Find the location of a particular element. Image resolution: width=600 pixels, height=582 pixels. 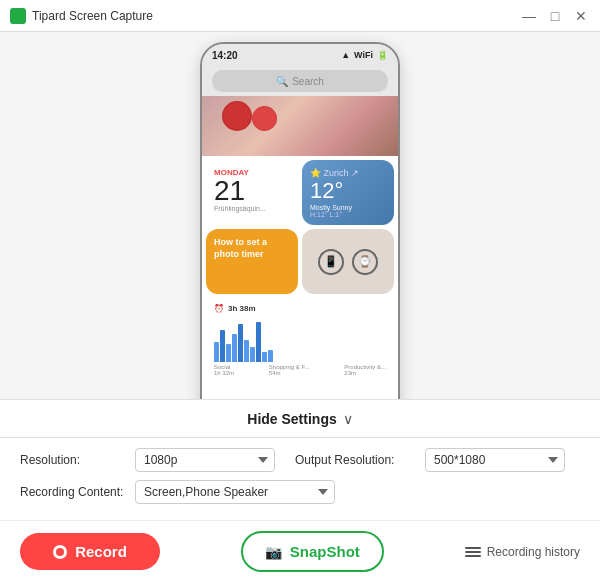

recording-history-button: Recording history is located at coordinates (522, 552).